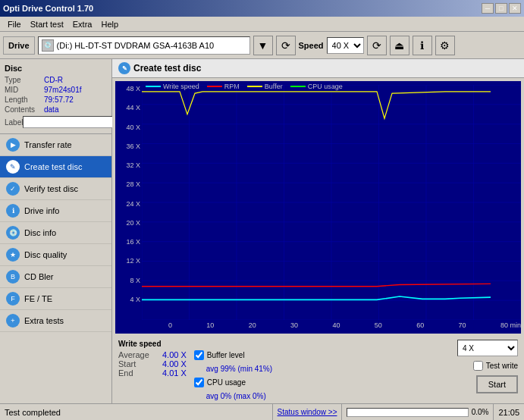 This screenshot has height=420, width=524. I want to click on toolbar-btn-eject: ⏏, so click(400, 45).